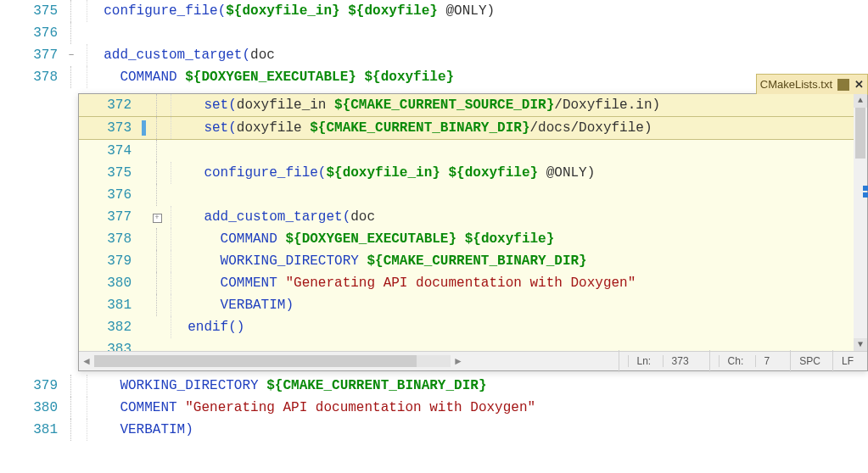 This screenshot has height=473, width=868. What do you see at coordinates (109, 105) in the screenshot?
I see `line-number: 372` at bounding box center [109, 105].